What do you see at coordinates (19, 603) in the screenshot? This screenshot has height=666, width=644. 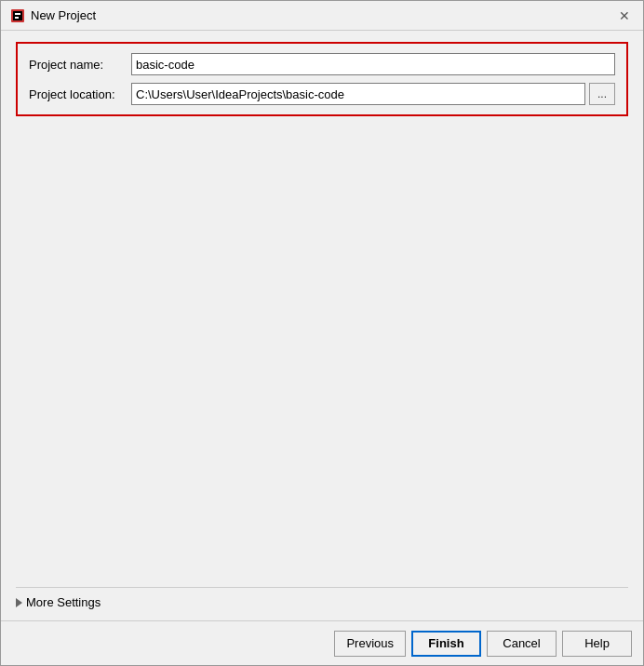 I see `more-settings-arrow-icon` at bounding box center [19, 603].